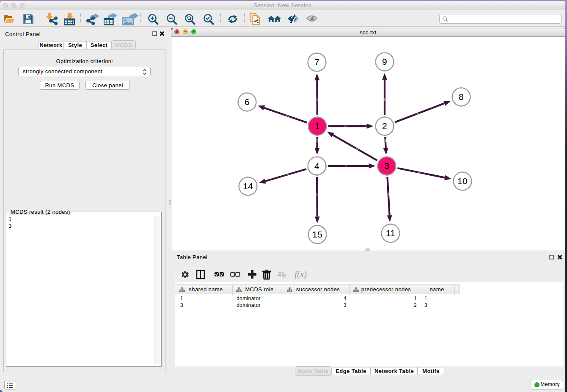 This screenshot has width=567, height=392. Describe the element at coordinates (317, 235) in the screenshot. I see `svg-text: 15` at that location.